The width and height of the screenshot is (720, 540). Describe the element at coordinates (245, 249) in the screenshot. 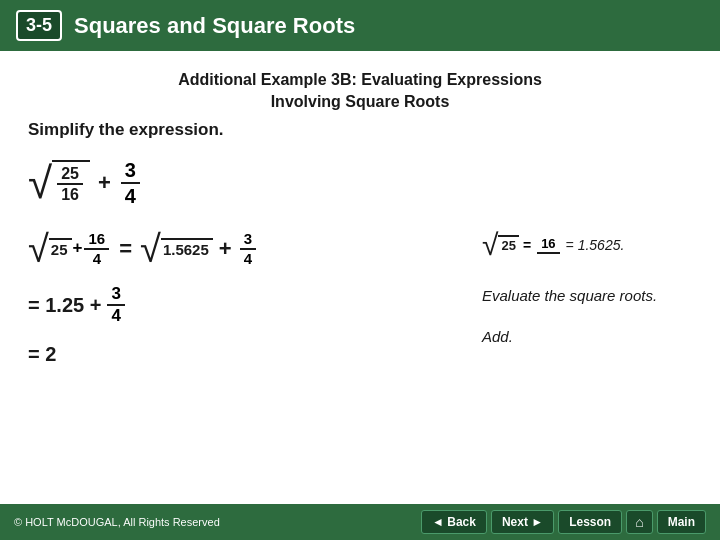

I see `row2-expression: √ 25 + 16 4 = √ 1.5625 + 3 4` at that location.